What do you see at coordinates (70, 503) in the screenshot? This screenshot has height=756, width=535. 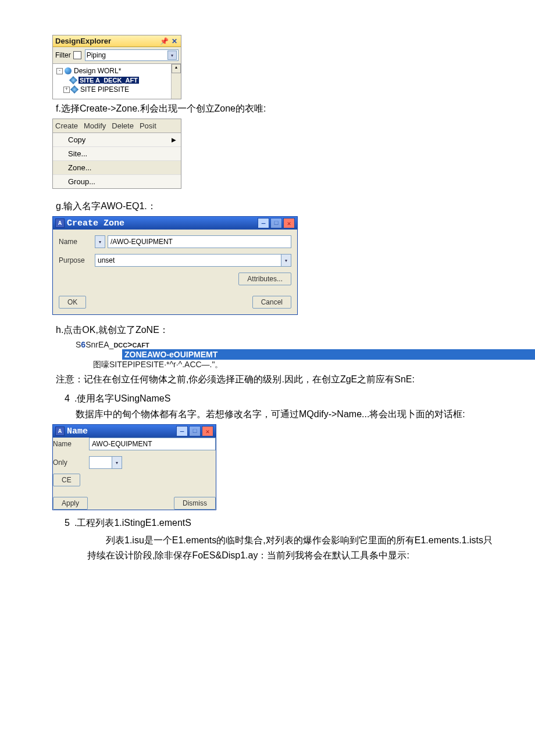 I see `apply-button: Apply` at bounding box center [70, 503].